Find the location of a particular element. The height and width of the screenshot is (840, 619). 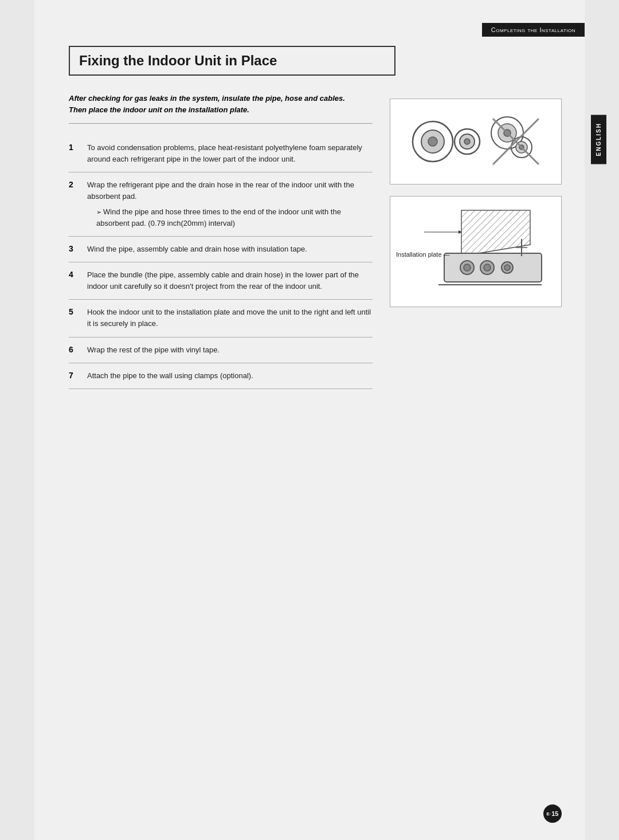

step-5: 5 Hook the indoor unit to the installati… is located at coordinates (221, 319).